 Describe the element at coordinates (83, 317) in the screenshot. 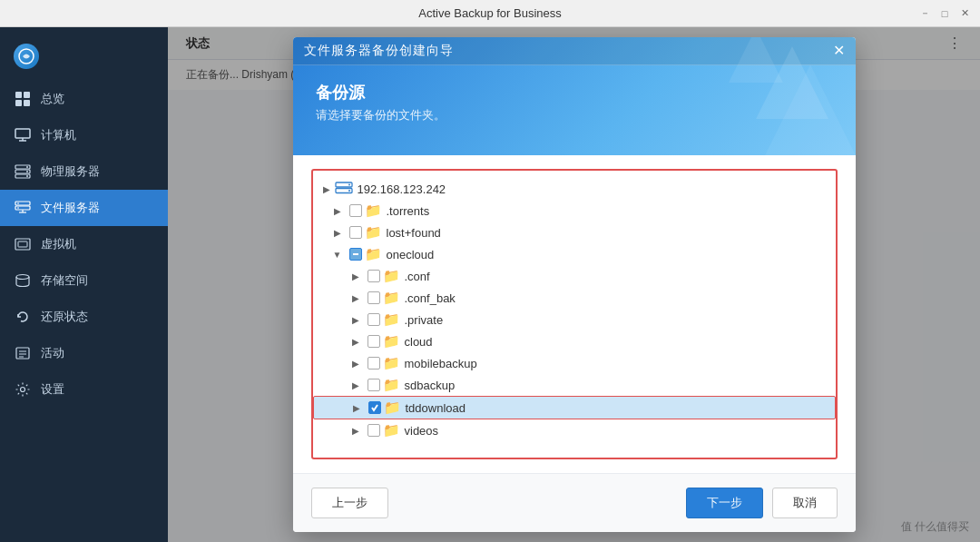

I see `sidebar-item-restore: 还原状态` at that location.